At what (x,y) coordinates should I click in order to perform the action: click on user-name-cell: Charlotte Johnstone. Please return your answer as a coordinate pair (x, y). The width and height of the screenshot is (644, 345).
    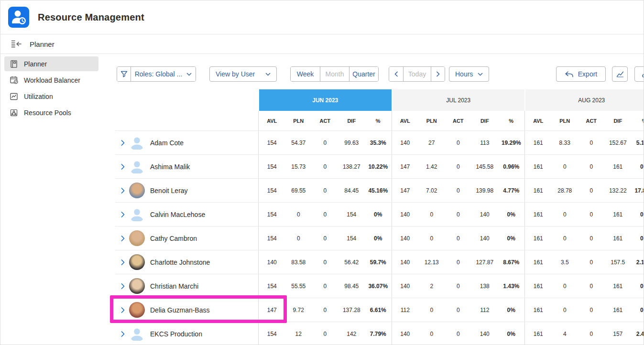
    Looking at the image, I should click on (186, 262).